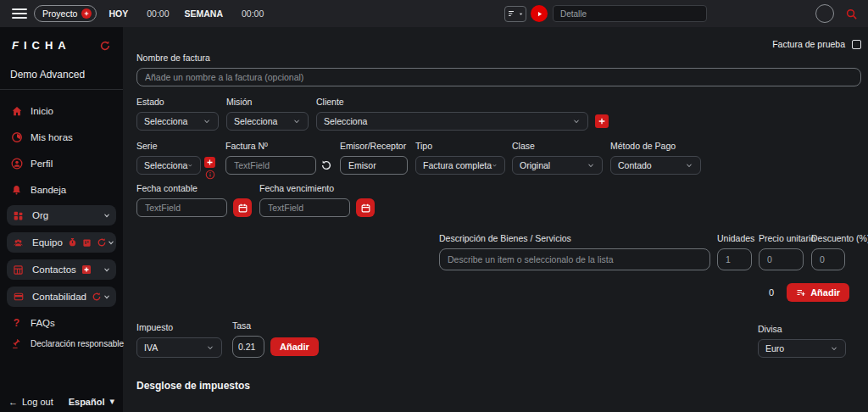 The height and width of the screenshot is (412, 868). I want to click on sidebar-item-inicio: Inicio, so click(61, 111).